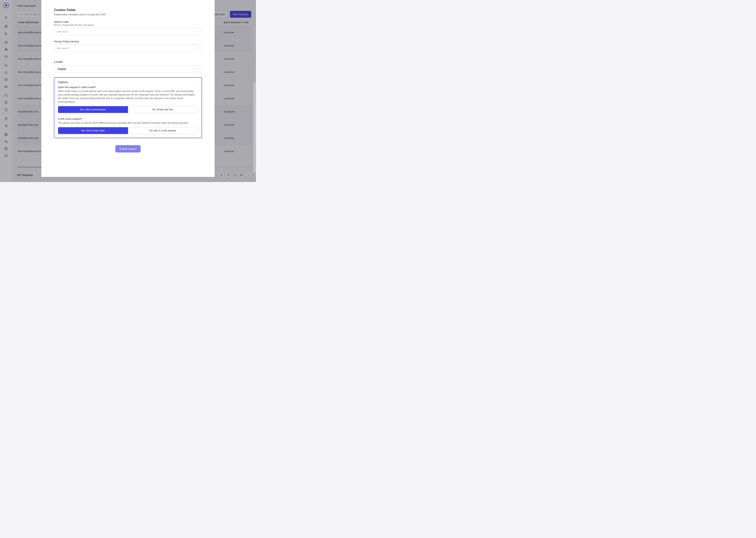  I want to click on page-scrollbar, so click(255, 91).